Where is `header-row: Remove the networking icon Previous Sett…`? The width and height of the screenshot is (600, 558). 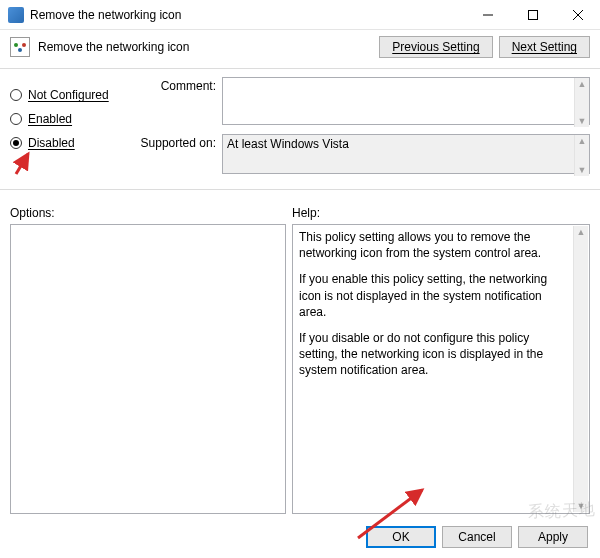 header-row: Remove the networking icon Previous Sett… is located at coordinates (300, 49).